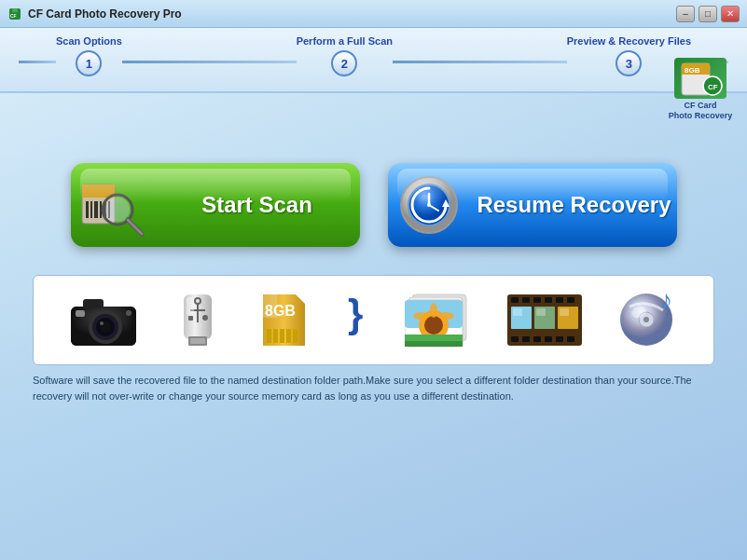 The height and width of the screenshot is (560, 747). What do you see at coordinates (629, 56) in the screenshot?
I see `step-3: Preview & Recovery Files 3` at bounding box center [629, 56].